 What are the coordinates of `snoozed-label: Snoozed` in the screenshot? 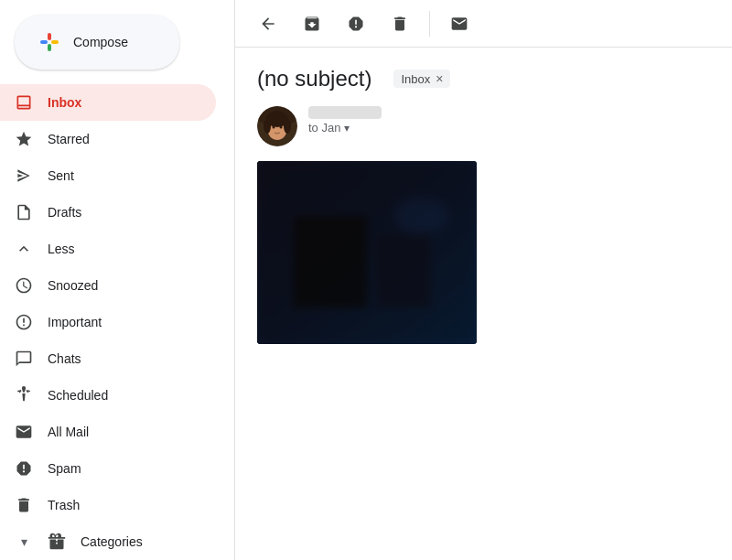 It's located at (73, 285).